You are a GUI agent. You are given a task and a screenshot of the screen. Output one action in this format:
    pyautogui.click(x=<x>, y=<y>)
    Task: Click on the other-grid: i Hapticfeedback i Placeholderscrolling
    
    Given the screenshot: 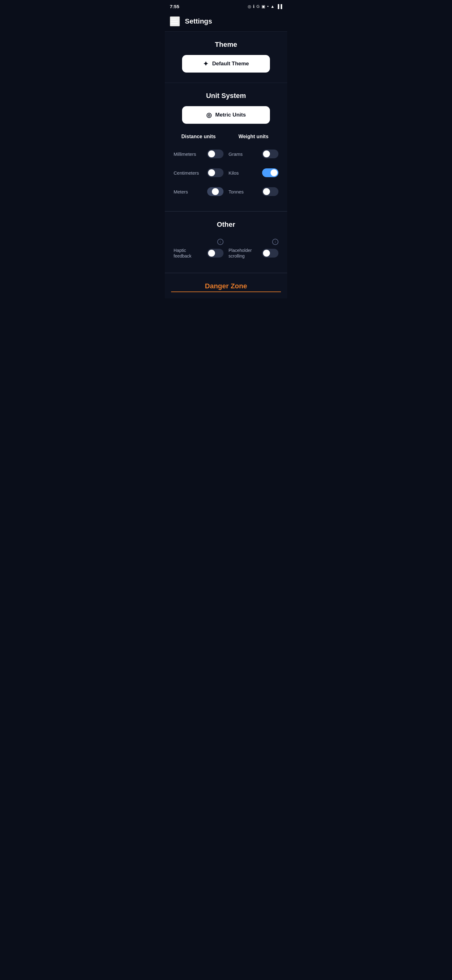 What is the action you would take?
    pyautogui.click(x=226, y=249)
    